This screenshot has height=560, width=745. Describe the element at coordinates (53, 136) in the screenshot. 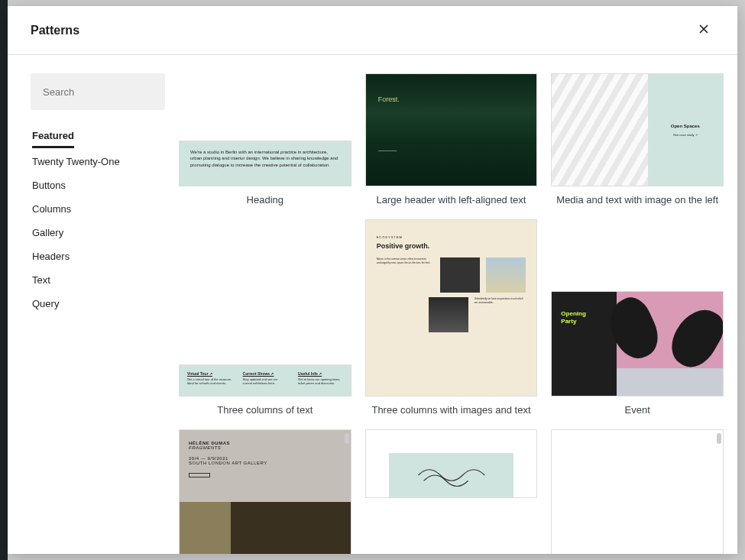

I see `category-featured: Featured` at that location.